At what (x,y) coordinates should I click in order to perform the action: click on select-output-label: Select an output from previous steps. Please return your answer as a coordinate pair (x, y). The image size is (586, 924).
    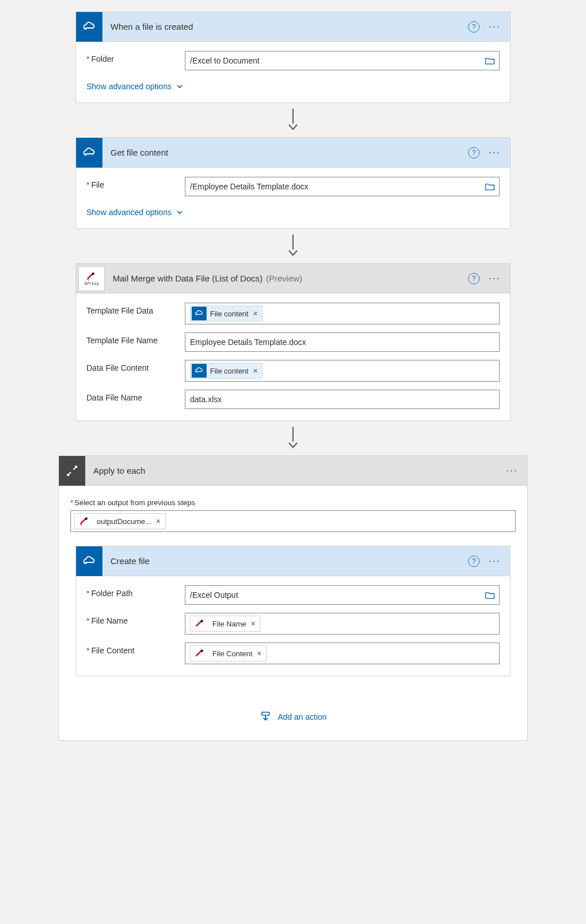
    Looking at the image, I should click on (135, 502).